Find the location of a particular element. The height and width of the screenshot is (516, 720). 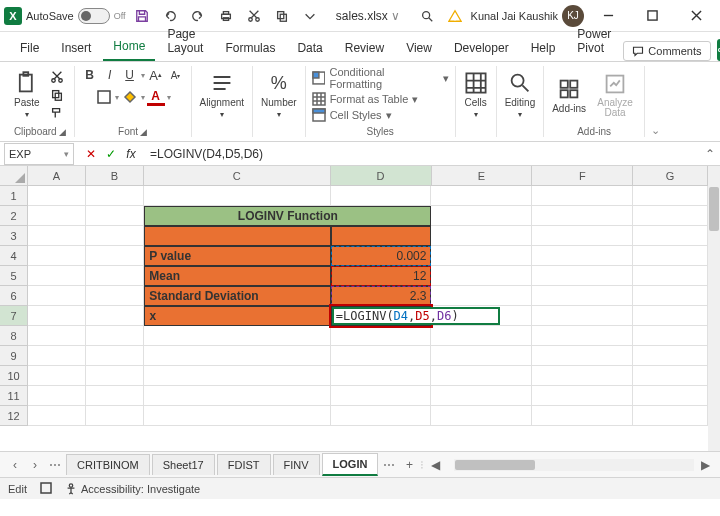

copy-icon is located at coordinates (282, 16).